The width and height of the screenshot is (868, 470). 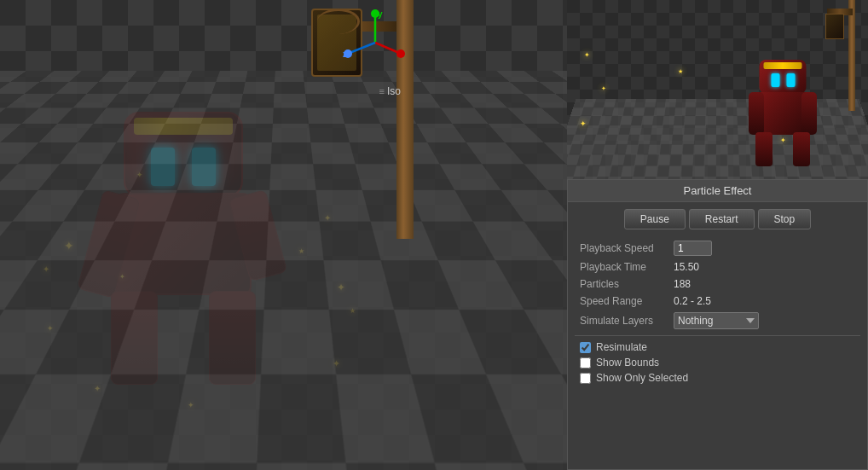 I want to click on button-row: Pause Restart Stop, so click(x=718, y=219).